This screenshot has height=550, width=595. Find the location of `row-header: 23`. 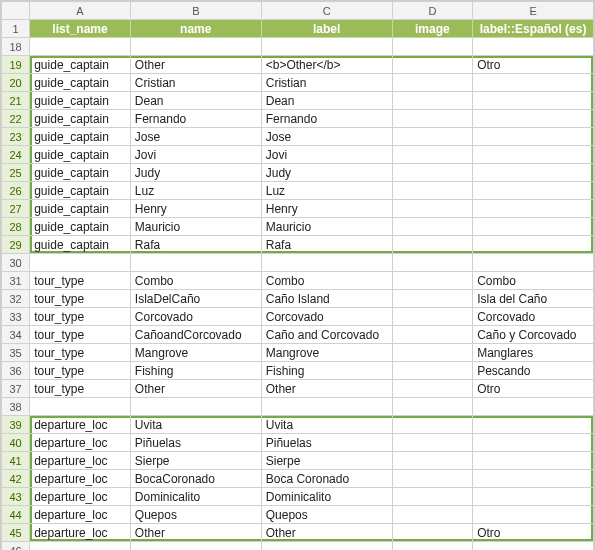

row-header: 23 is located at coordinates (16, 137).